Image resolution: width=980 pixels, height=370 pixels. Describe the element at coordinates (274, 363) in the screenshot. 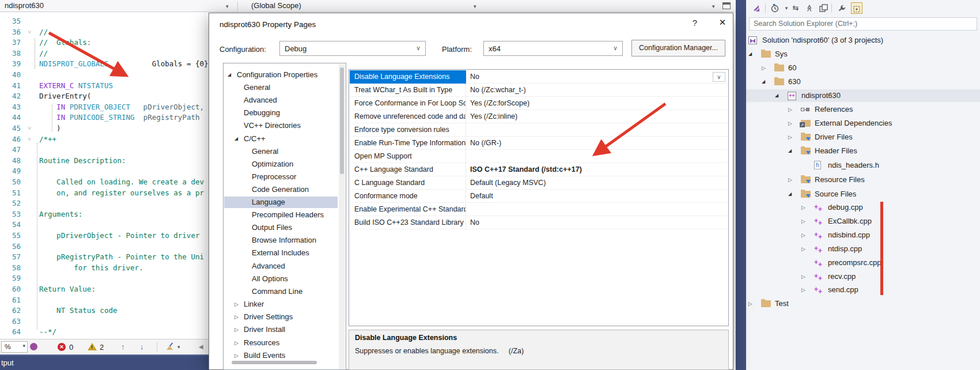

I see `tree-horizontal-scrollbar` at that location.